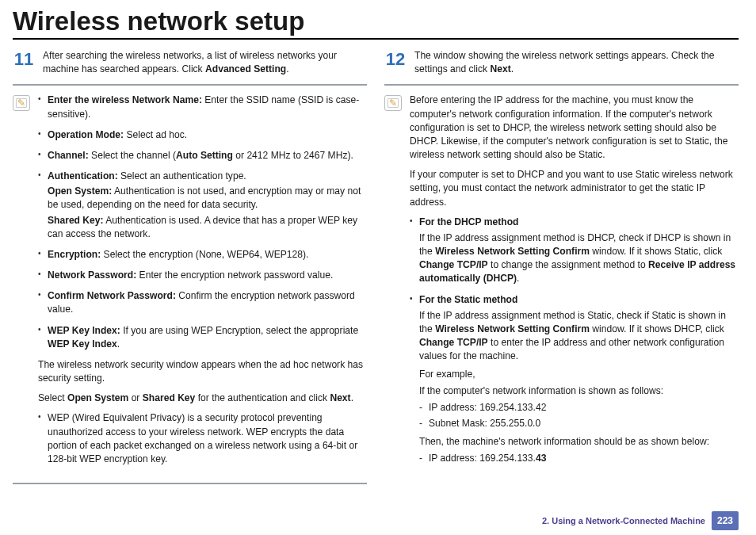 Image resolution: width=756 pixels, height=535 pixels. What do you see at coordinates (203, 338) in the screenshot?
I see `list-item: WEP Key Index: If you are using WEP Encr…` at bounding box center [203, 338].